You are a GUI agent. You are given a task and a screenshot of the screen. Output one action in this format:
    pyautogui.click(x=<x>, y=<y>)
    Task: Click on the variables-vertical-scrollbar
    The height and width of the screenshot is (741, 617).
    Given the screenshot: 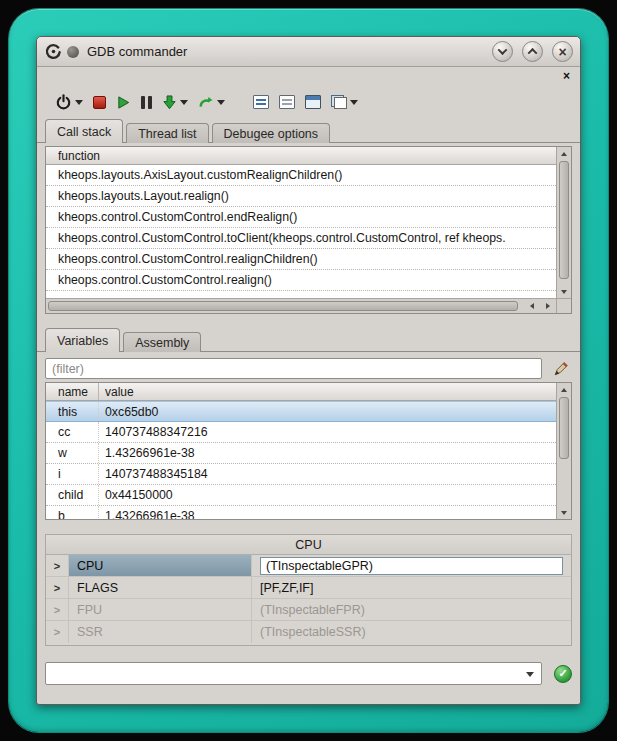 What is the action you would take?
    pyautogui.click(x=564, y=451)
    